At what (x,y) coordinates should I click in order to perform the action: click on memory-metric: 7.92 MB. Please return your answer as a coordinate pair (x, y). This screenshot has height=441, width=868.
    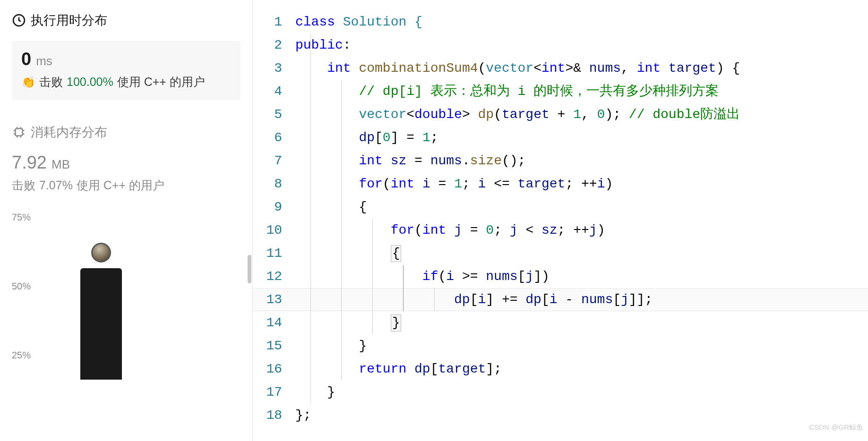
    Looking at the image, I should click on (126, 162).